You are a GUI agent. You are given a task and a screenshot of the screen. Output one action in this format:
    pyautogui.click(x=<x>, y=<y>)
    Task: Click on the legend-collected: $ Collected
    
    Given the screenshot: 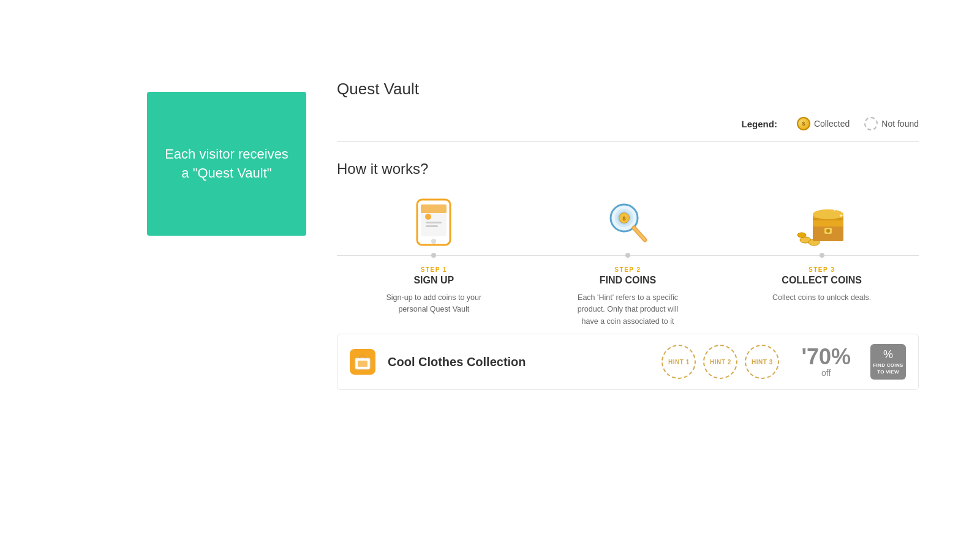 What is the action you would take?
    pyautogui.click(x=823, y=124)
    